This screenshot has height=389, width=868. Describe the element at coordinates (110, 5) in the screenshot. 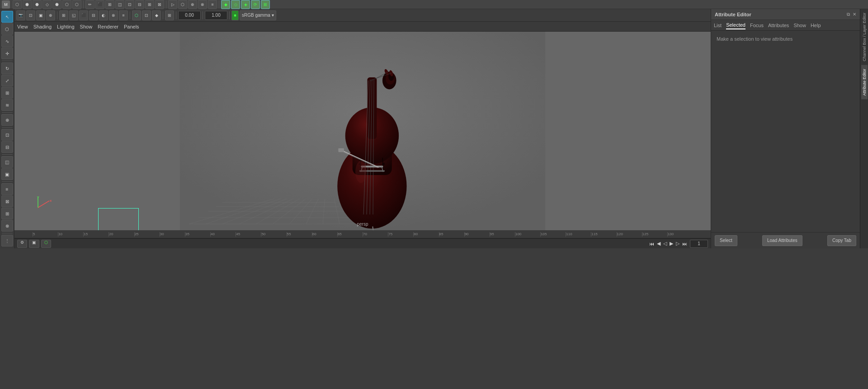

I see `toolbar-icon-10: ⊞` at that location.